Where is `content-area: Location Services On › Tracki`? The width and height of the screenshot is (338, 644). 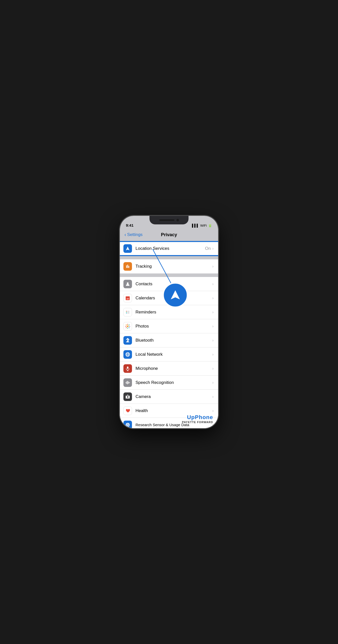
content-area: Location Services On › Tracki is located at coordinates (169, 335).